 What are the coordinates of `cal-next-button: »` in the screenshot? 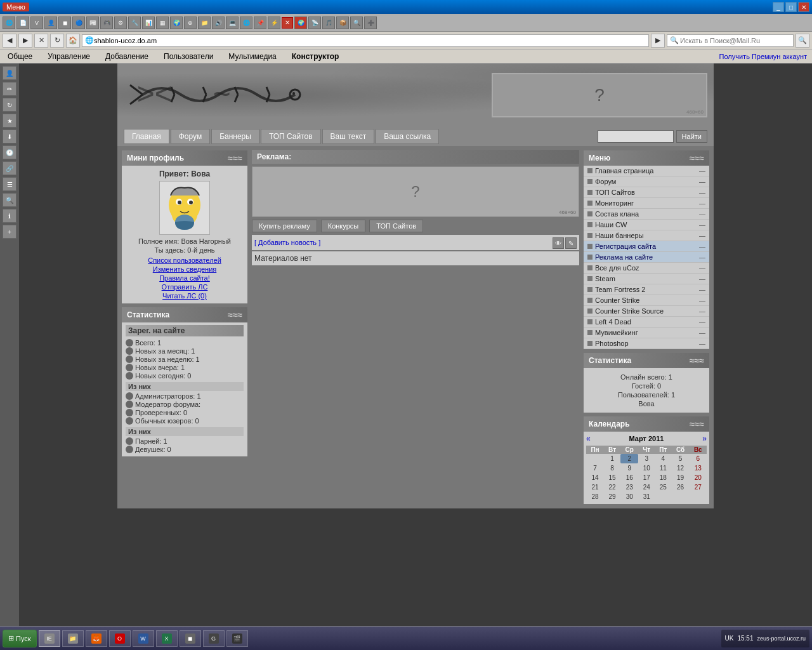 It's located at (704, 439).